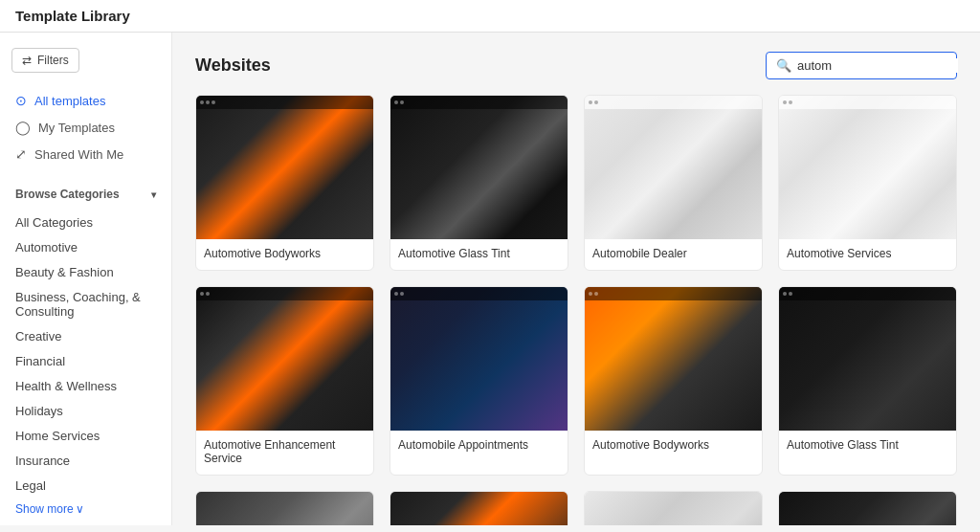 The height and width of the screenshot is (532, 980). I want to click on browse-categories-header: Browse Categories ▾, so click(86, 194).